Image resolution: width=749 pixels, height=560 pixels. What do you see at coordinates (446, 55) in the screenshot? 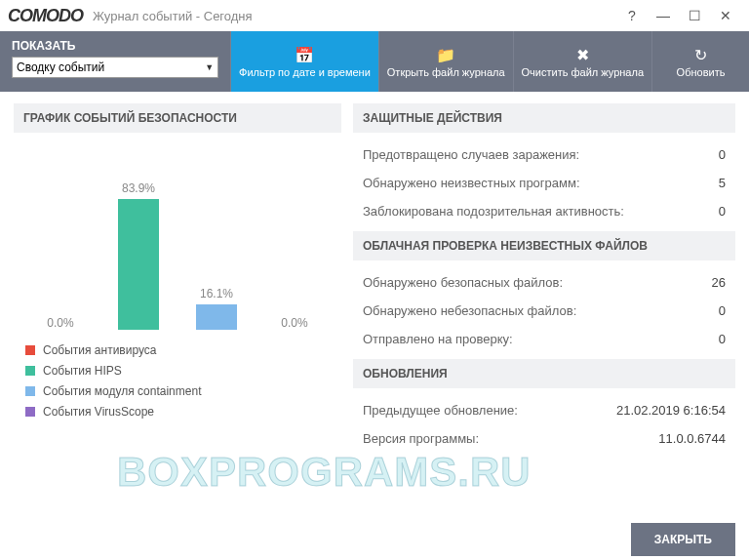
I see `folder-icon: 📁` at bounding box center [446, 55].